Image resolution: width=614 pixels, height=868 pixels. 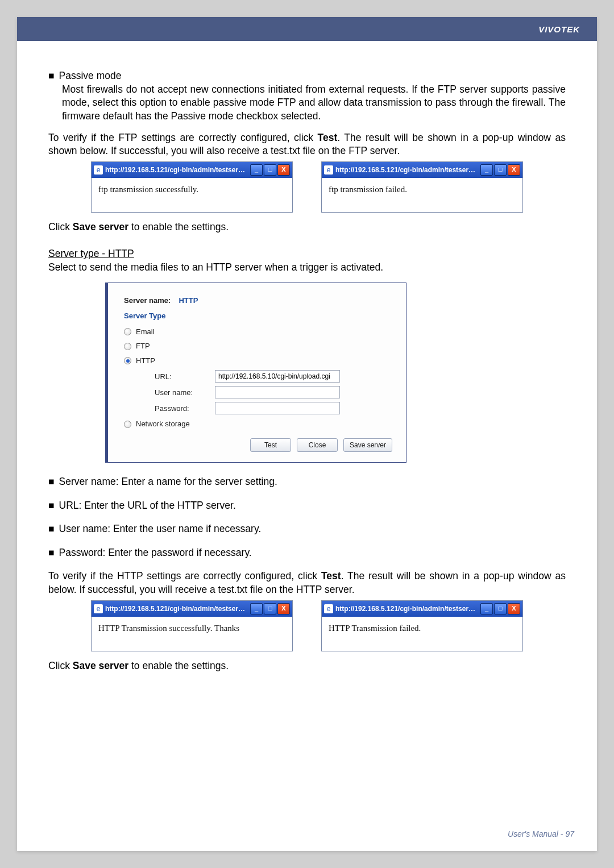 I want to click on server-name-value: HTTP, so click(x=188, y=301).